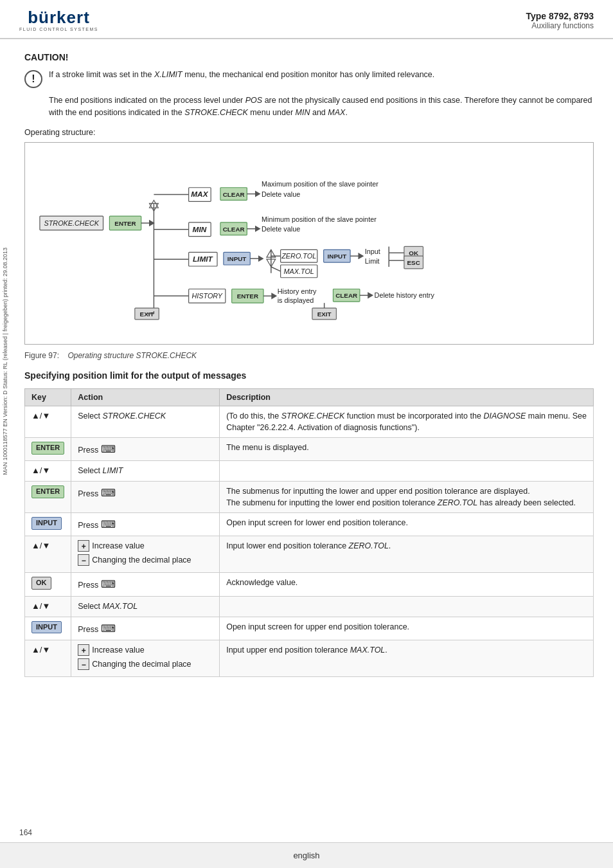 The image size is (613, 868). Describe the element at coordinates (407, 554) in the screenshot. I see `desc-cell: Input lower end position tolerance ZERO.…` at that location.